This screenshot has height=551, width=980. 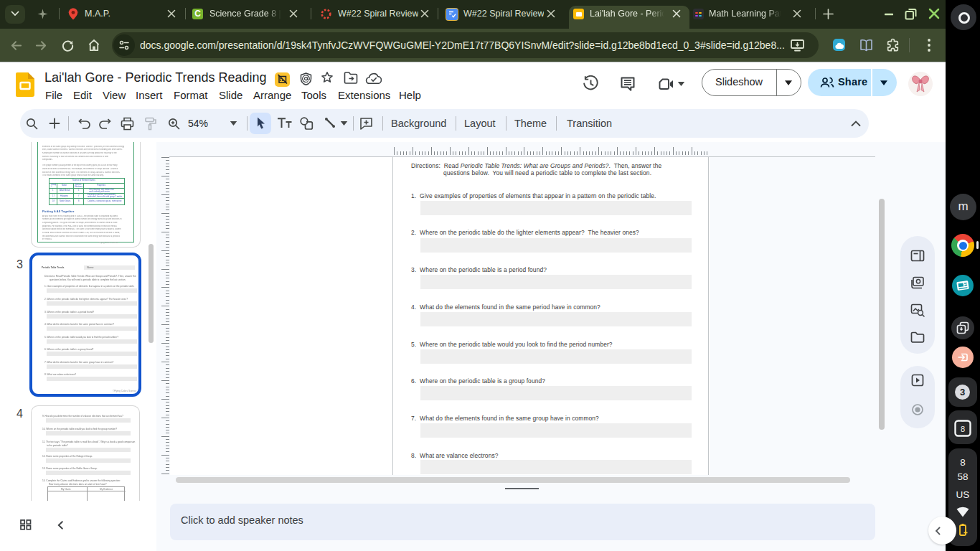 What do you see at coordinates (963, 429) in the screenshot?
I see `svg-text: 8` at bounding box center [963, 429].